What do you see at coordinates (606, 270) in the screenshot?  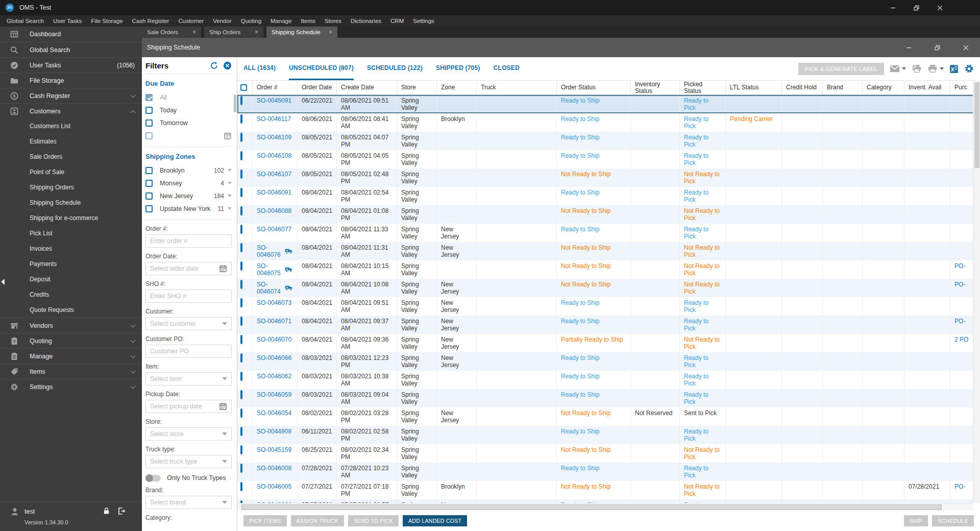 I see `table-row: SO-004607508/04/202108/04/2021 10:15 AMS…` at bounding box center [606, 270].